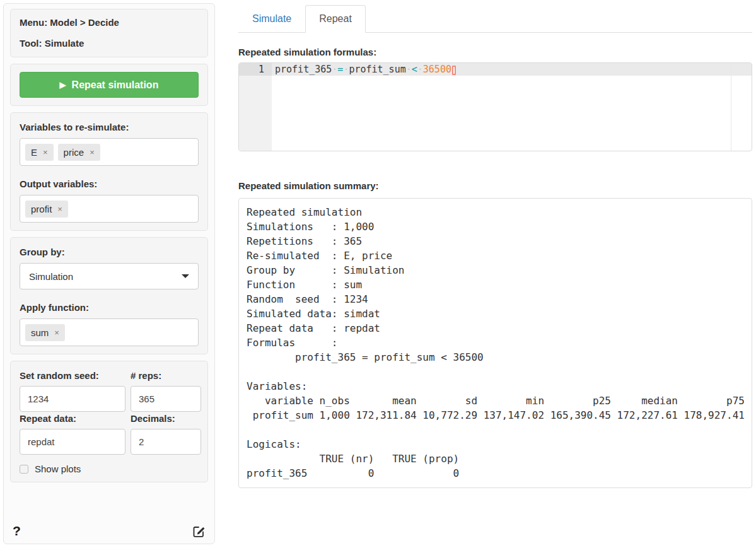 The image size is (756, 548). I want to click on group-by-value: Simulation, so click(51, 276).